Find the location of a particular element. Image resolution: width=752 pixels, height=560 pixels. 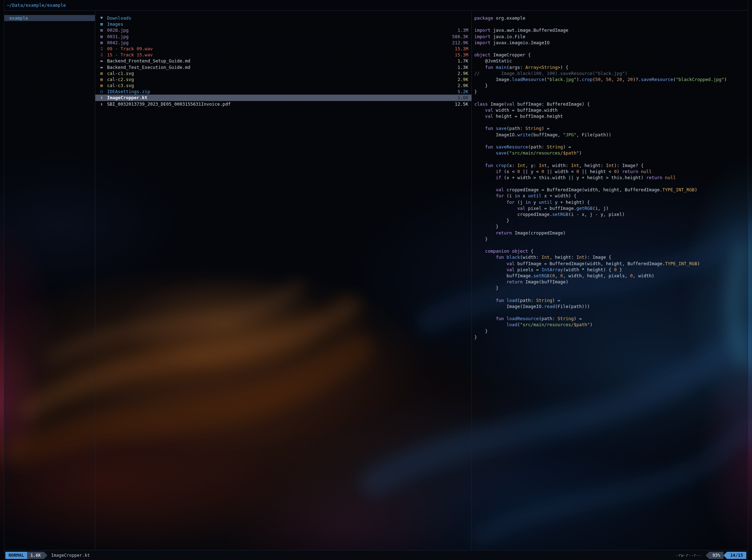

status-bar-left: NORMAL 1.6K ImageCropper.kt is located at coordinates (48, 555).